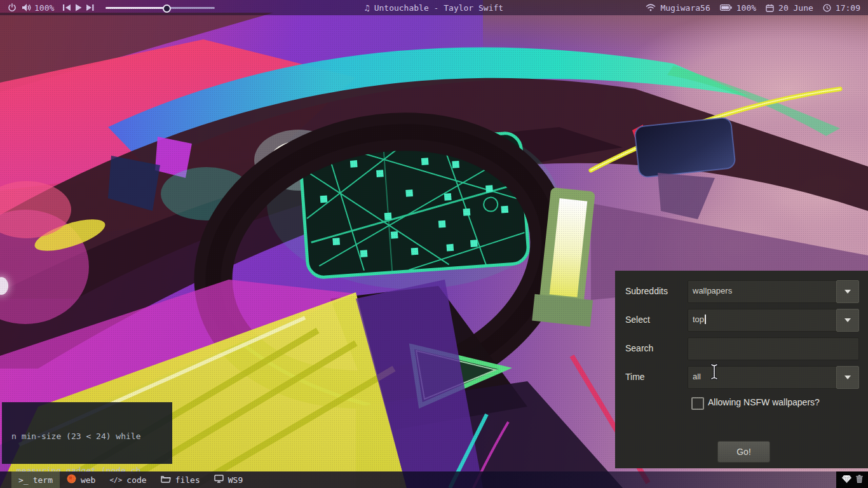 This screenshot has height=488, width=868. I want to click on now-playing-title: Untouchable - Taylor Swift, so click(439, 8).